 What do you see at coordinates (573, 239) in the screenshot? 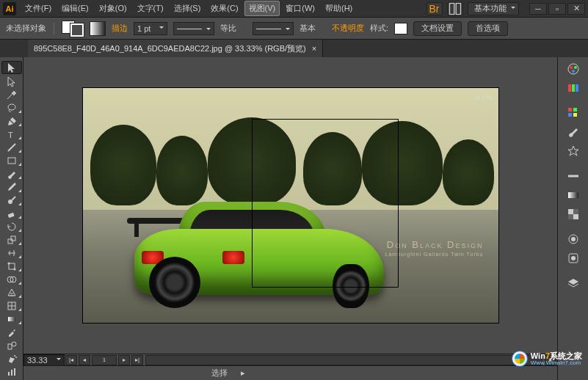
I see `panel-appearance` at bounding box center [573, 239].